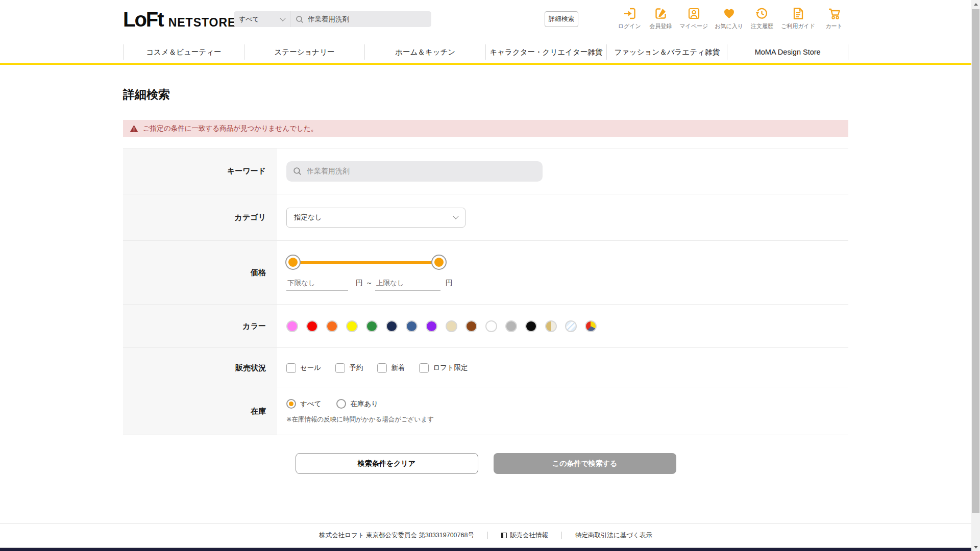 Image resolution: width=980 pixels, height=551 pixels. What do you see at coordinates (488, 536) in the screenshot?
I see `footer-divider` at bounding box center [488, 536].